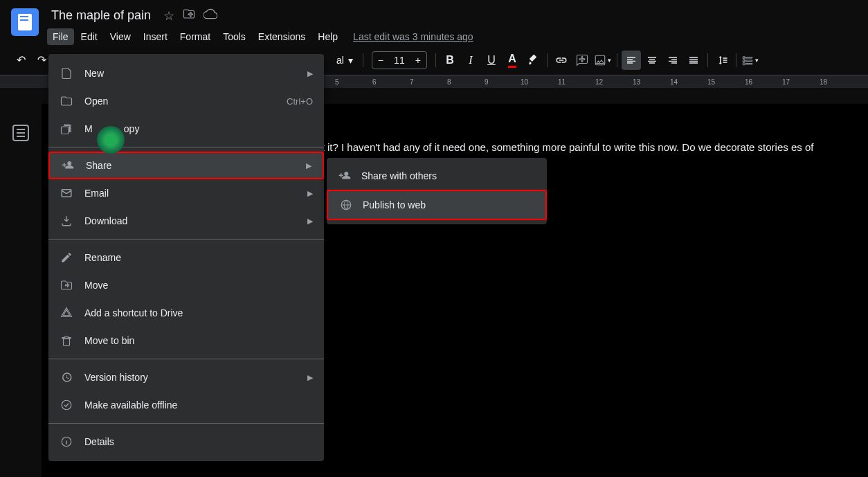 The width and height of the screenshot is (868, 477). What do you see at coordinates (186, 165) in the screenshot?
I see `menu-share: Share ▶` at bounding box center [186, 165].